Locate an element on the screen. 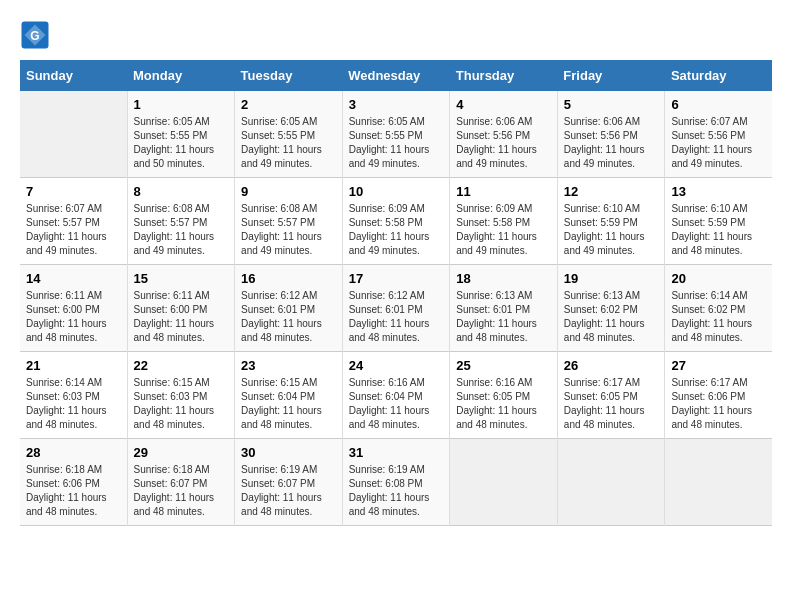  calendar-cell: 9Sunrise: 6:08 AM Sunset: 5:57 PM Daylig… is located at coordinates (289, 222).